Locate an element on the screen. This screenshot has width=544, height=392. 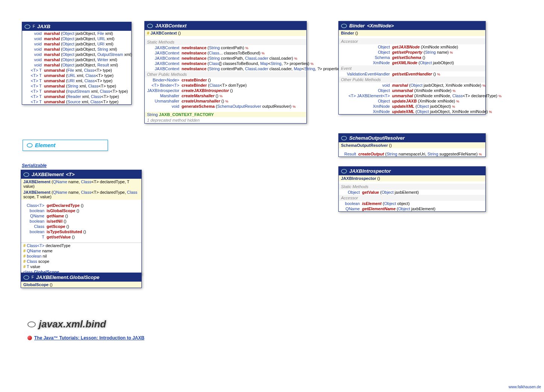
interface-box-element: Element is located at coordinates (65, 145).